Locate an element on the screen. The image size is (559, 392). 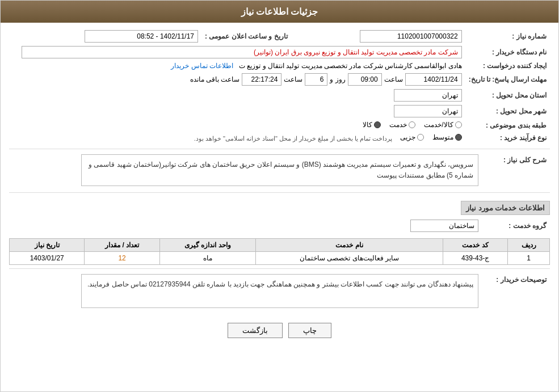
need-number-label: شماره نیاز : is located at coordinates (507, 36).